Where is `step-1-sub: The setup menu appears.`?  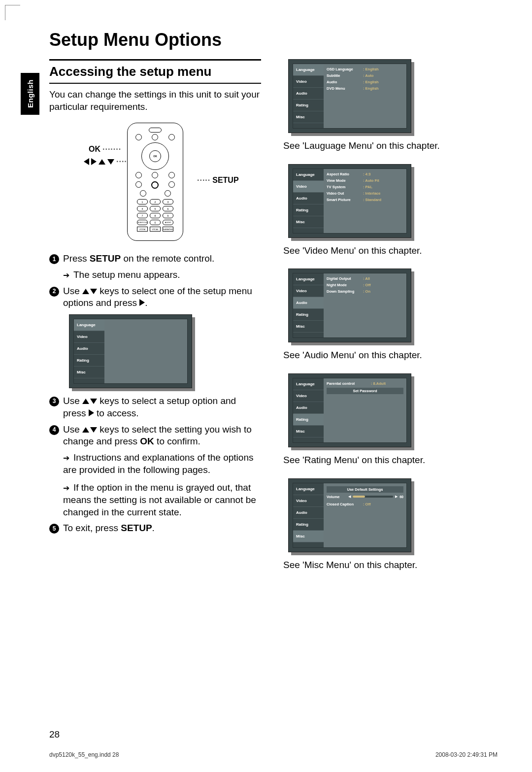
step-1-sub: The setup menu appears. is located at coordinates (155, 275).